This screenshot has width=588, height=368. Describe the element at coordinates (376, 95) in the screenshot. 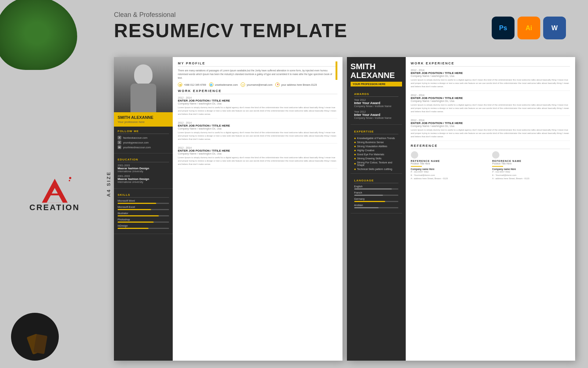

I see `awards-title: AWARDS` at that location.